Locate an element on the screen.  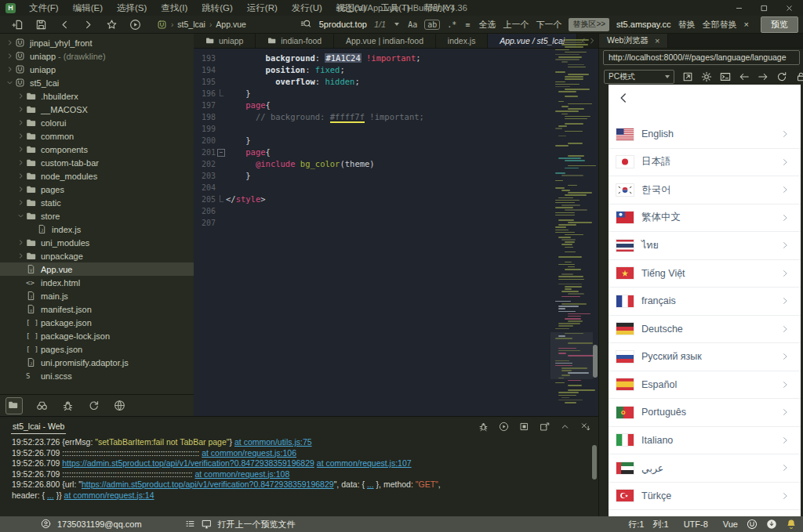
close-browser-tab-icon: × is located at coordinates (657, 41).